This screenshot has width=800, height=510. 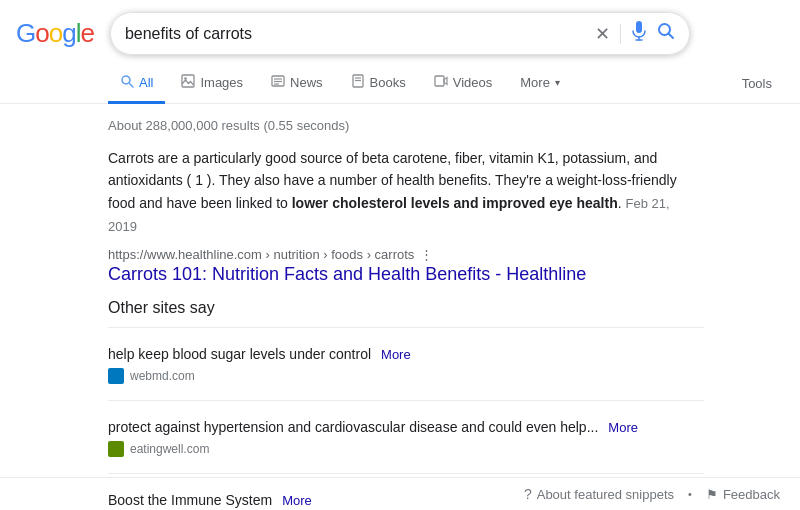 What do you see at coordinates (666, 34) in the screenshot?
I see `search-submit-icon` at bounding box center [666, 34].